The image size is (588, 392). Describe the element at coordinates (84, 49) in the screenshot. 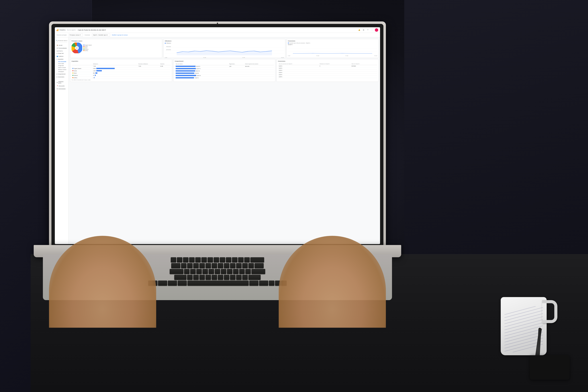

I see `referral-dot` at that location.